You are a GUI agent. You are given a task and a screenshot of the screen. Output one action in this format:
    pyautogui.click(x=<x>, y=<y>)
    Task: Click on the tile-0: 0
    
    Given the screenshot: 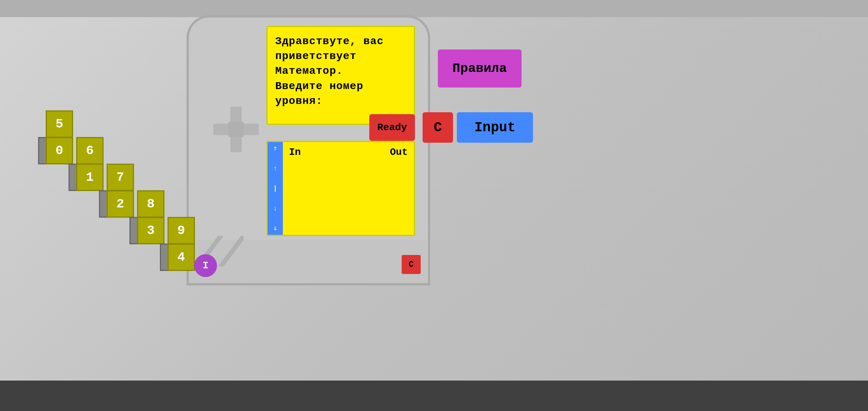 What is the action you would take?
    pyautogui.click(x=59, y=151)
    